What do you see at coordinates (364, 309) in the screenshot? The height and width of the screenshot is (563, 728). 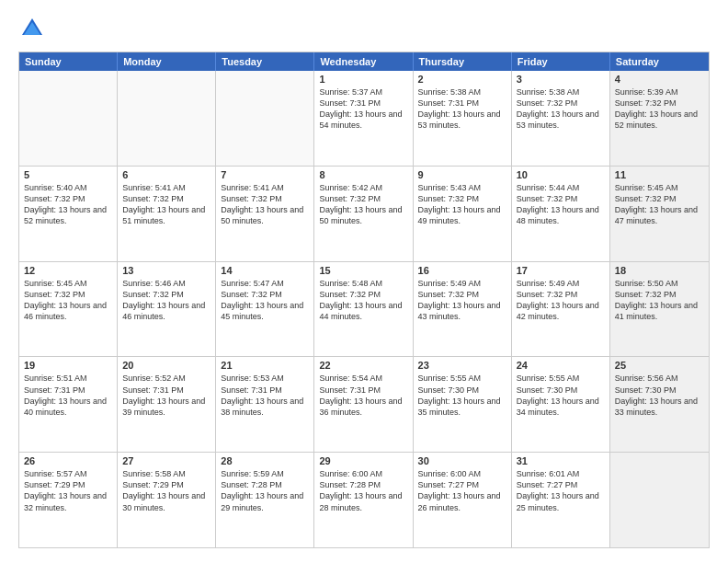 I see `calendar-cell: 15Sunrise: 5:48 AM Sunset: 7:32 PM Dayli…` at bounding box center [364, 309].